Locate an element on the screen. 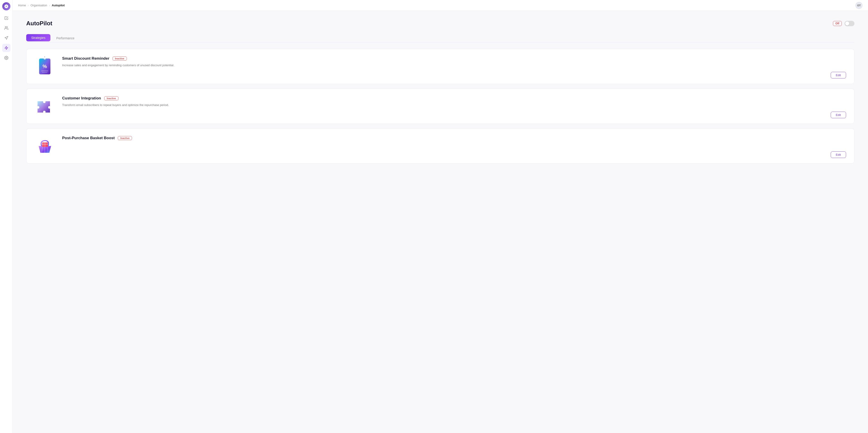  breadcrumb-sep-1: › is located at coordinates (28, 5).